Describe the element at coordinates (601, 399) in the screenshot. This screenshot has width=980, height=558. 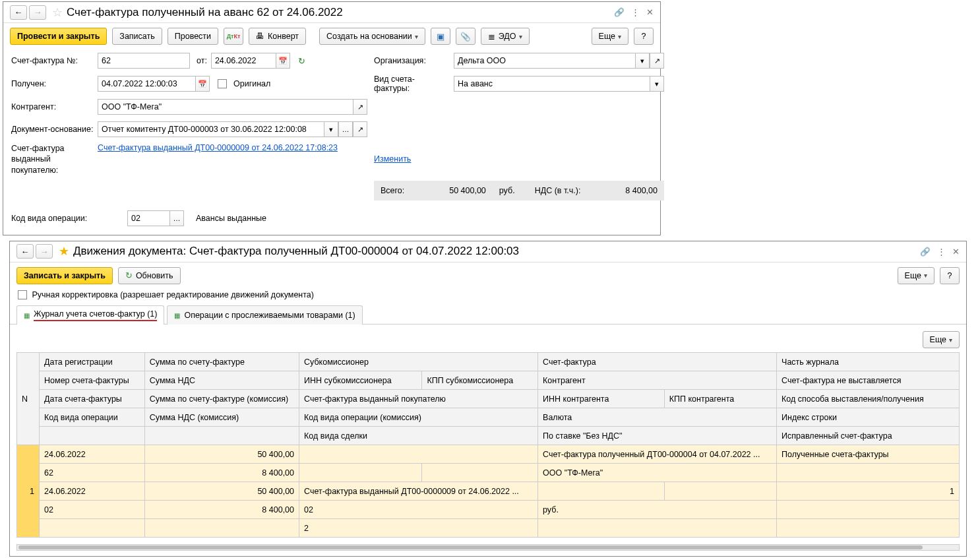
I see `col-inn-contr: ИНН контрагента` at that location.